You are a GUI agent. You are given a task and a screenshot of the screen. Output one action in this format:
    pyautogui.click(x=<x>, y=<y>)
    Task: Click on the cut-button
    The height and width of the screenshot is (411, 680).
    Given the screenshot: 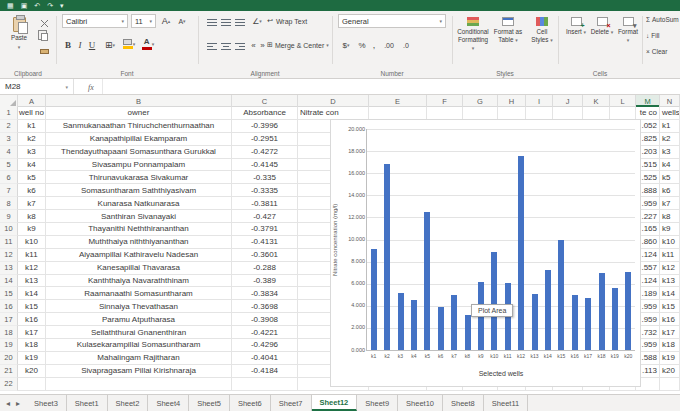 What is the action you would take?
    pyautogui.click(x=44, y=23)
    